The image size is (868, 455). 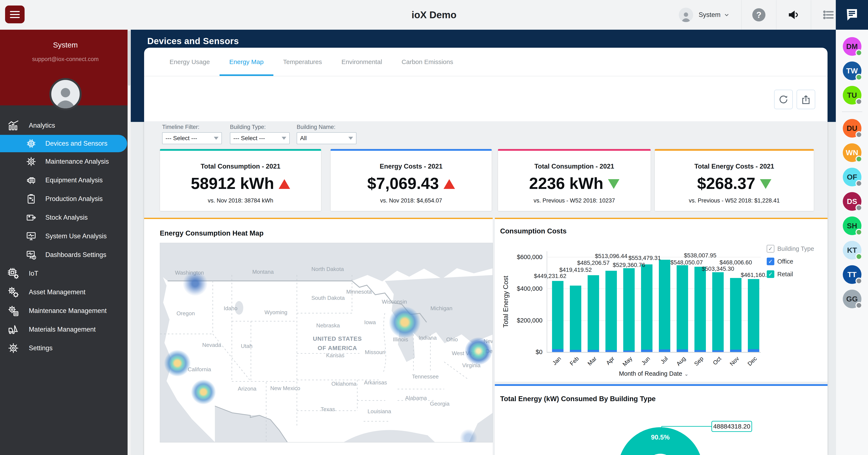 I want to click on person-avatar-tu: TU, so click(x=852, y=95).